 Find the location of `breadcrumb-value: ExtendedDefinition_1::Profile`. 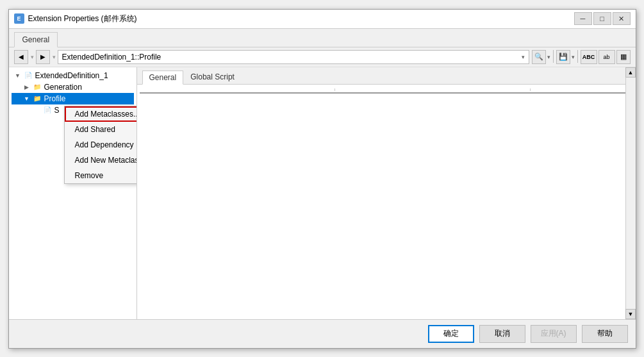

breadcrumb-value: ExtendedDefinition_1::Profile is located at coordinates (111, 57).